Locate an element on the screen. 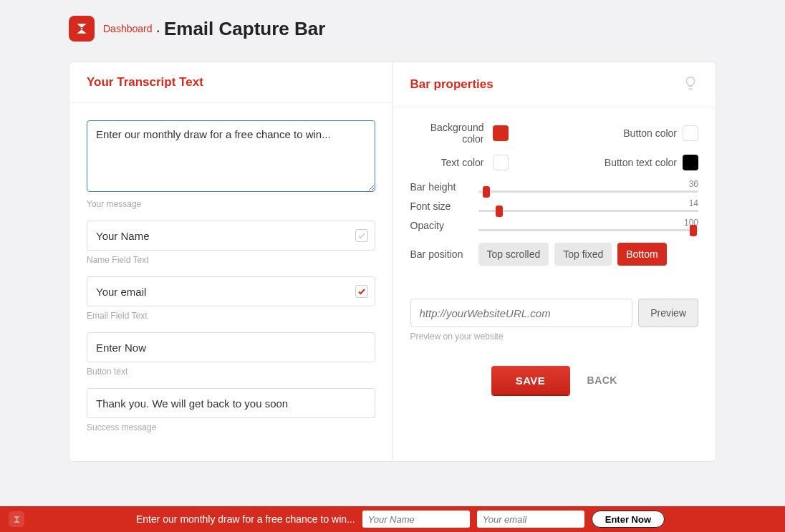 The height and width of the screenshot is (532, 785). transcript-panel-title: Your Transcript Text is located at coordinates (145, 82).